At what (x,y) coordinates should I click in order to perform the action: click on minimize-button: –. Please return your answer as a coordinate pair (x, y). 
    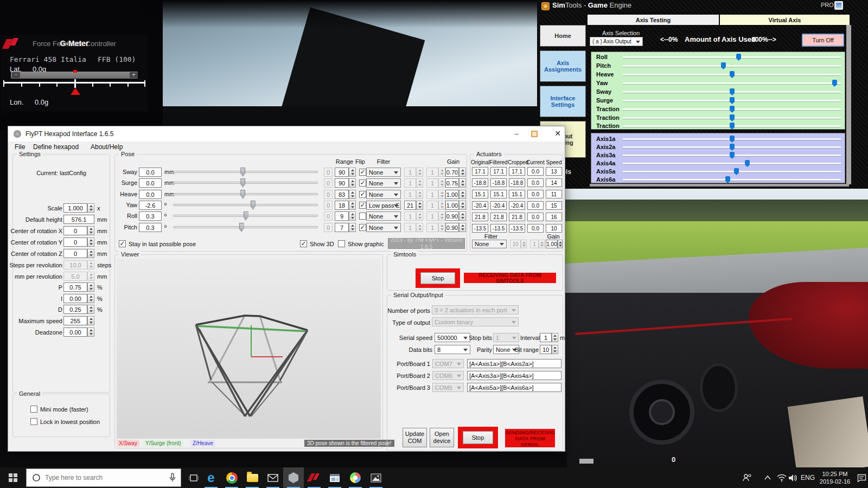
    Looking at the image, I should click on (516, 134).